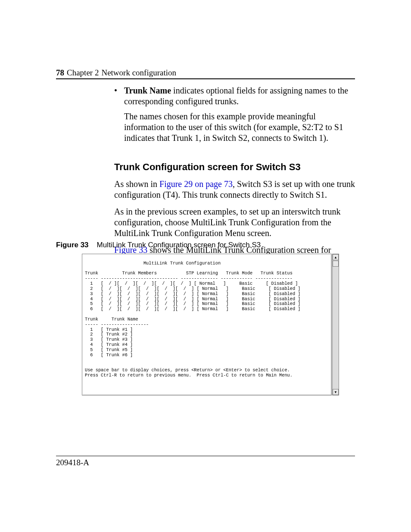 Image resolution: width=411 pixels, height=532 pixels. What do you see at coordinates (187, 370) in the screenshot?
I see `terminal-footer-1: Use space bar to display choices, press …` at bounding box center [187, 370].